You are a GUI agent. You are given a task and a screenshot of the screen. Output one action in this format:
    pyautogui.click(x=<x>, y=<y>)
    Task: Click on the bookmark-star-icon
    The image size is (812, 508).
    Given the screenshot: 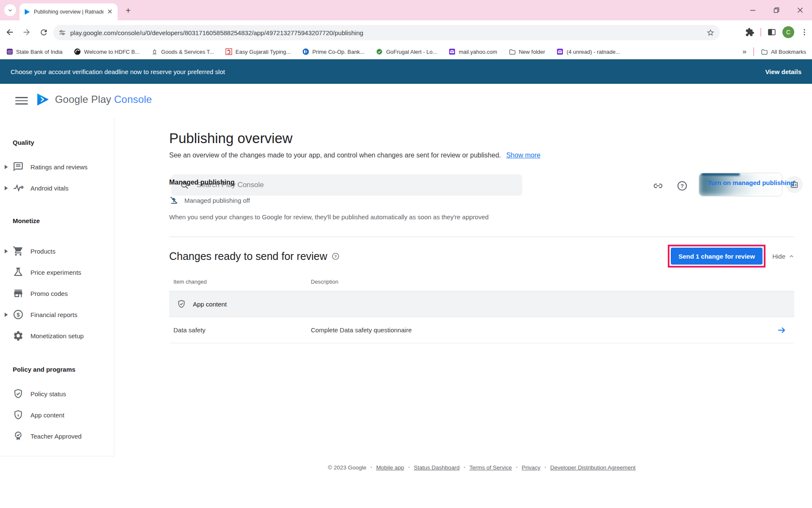 What is the action you would take?
    pyautogui.click(x=710, y=33)
    